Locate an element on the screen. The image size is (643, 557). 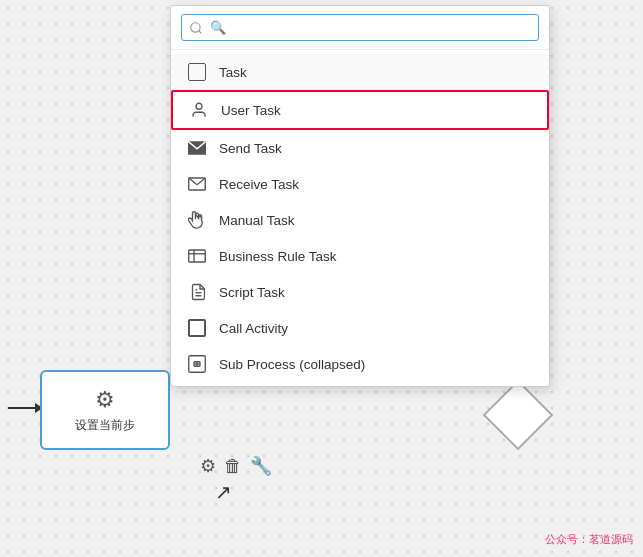
script-task-icon is located at coordinates (197, 292).